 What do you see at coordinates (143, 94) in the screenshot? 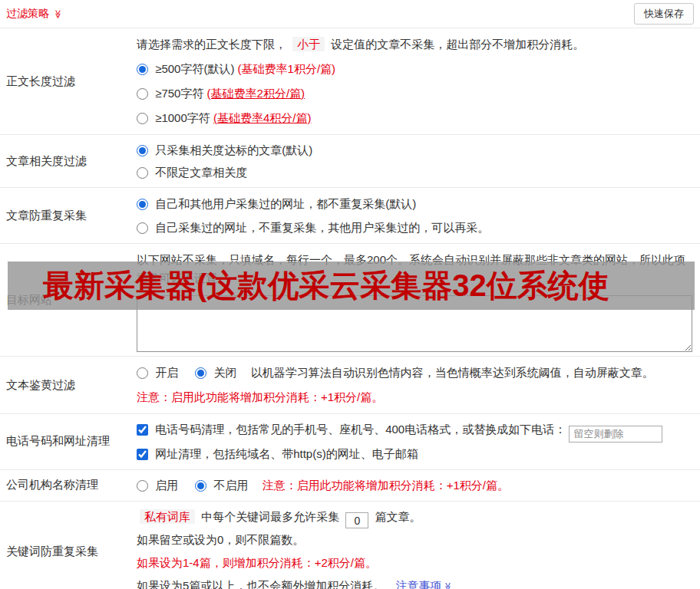
I see `length-750-radio` at bounding box center [143, 94].